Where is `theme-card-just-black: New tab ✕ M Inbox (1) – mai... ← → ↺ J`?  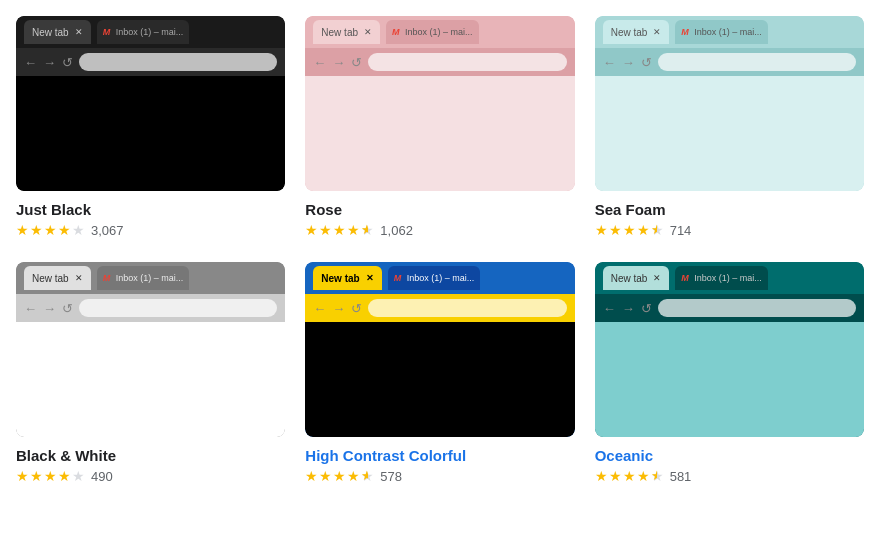
theme-card-just-black: New tab ✕ M Inbox (1) – mai... ← → ↺ J is located at coordinates (150, 127).